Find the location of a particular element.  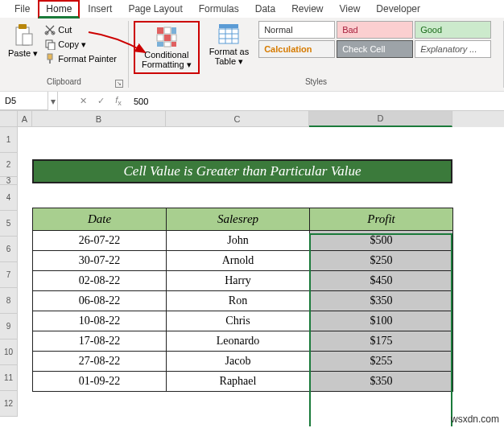

cell: $250 is located at coordinates (382, 261).